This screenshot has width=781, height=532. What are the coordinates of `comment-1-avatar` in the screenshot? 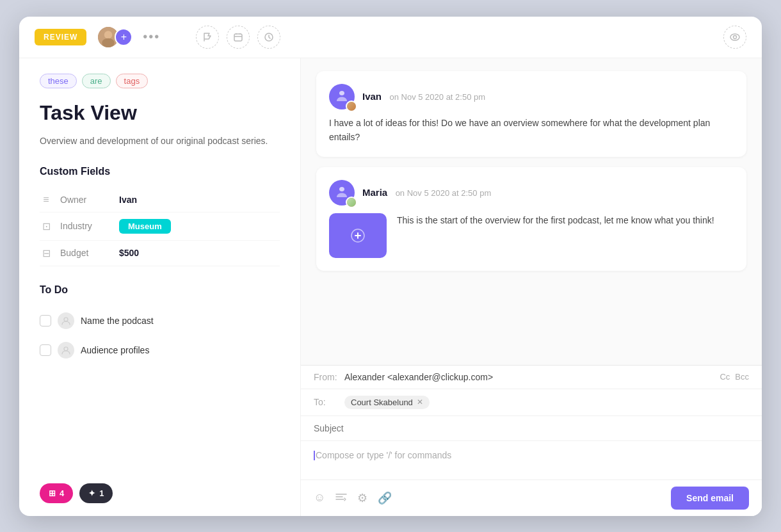 It's located at (342, 97).